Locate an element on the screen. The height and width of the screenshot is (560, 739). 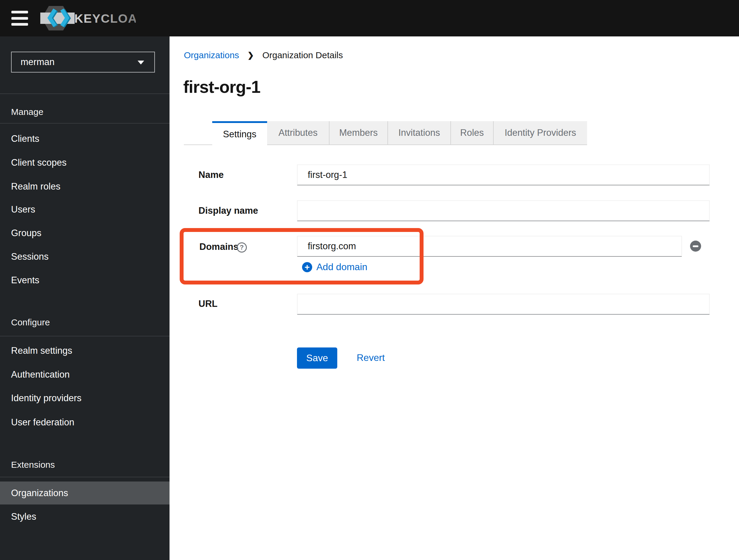
name-label: Name is located at coordinates (211, 175).